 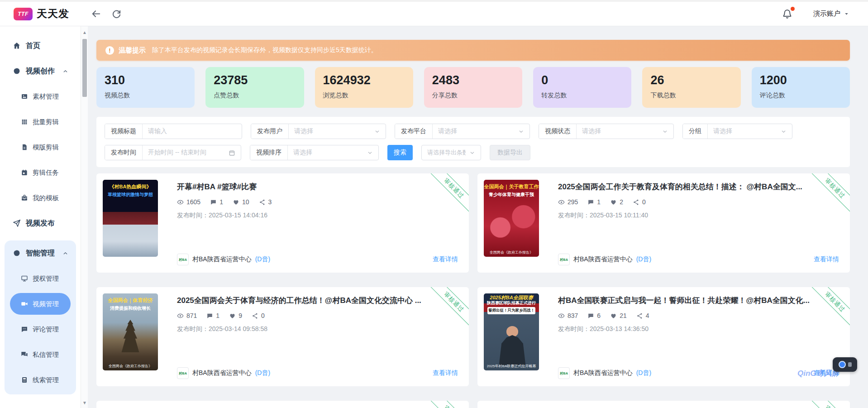 What do you see at coordinates (46, 173) in the screenshot?
I see `sidebar-item-label: 剪辑任务` at bounding box center [46, 173].